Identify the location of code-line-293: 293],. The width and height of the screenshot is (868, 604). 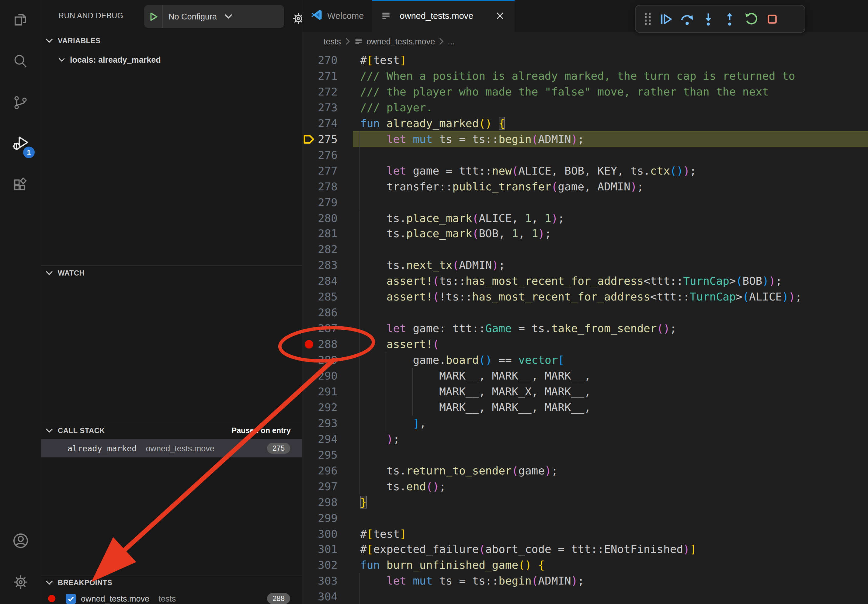
(585, 423).